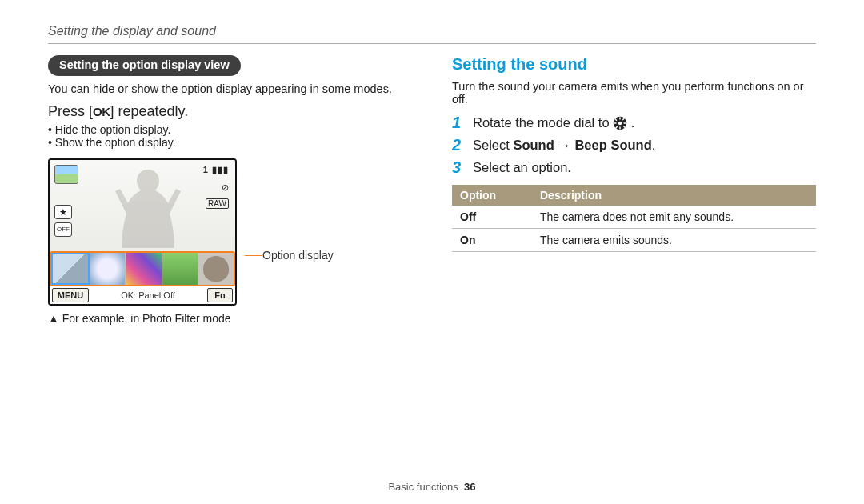 This screenshot has height=504, width=864. What do you see at coordinates (674, 195) in the screenshot?
I see `col-description: Description` at bounding box center [674, 195].